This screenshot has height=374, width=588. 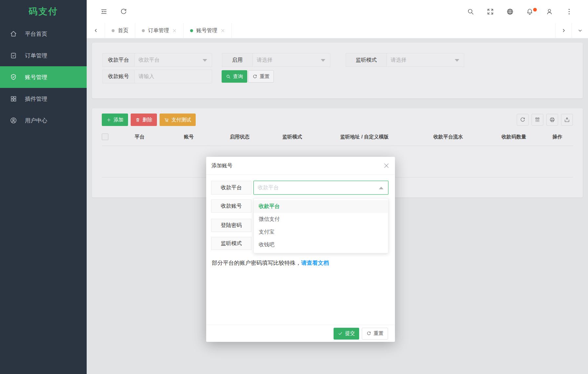 I want to click on filter-account-input, so click(x=173, y=76).